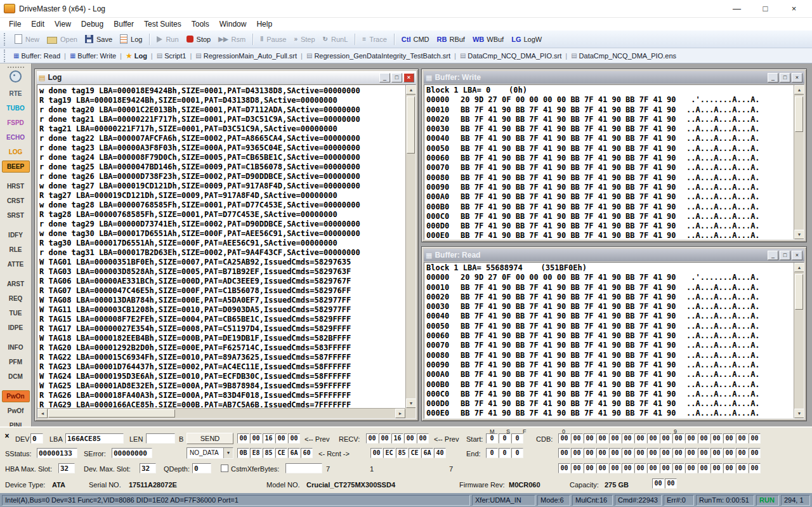 The height and width of the screenshot is (507, 812). Describe the element at coordinates (7, 436) in the screenshot. I see `panel-close-button: ×` at that location.